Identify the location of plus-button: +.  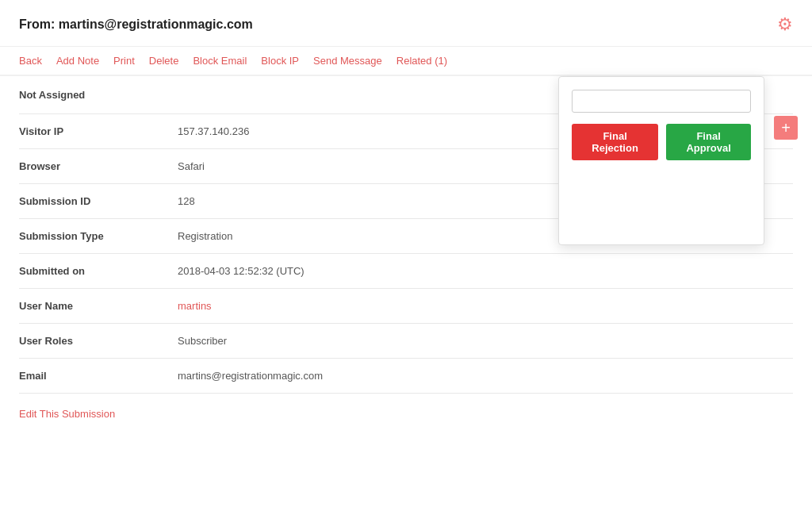
(786, 128).